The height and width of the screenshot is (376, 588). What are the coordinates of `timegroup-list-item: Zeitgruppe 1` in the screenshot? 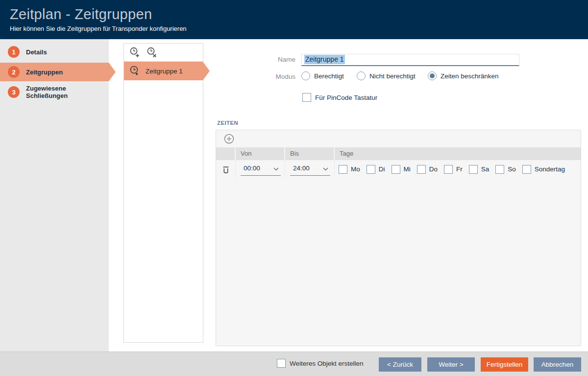 It's located at (164, 71).